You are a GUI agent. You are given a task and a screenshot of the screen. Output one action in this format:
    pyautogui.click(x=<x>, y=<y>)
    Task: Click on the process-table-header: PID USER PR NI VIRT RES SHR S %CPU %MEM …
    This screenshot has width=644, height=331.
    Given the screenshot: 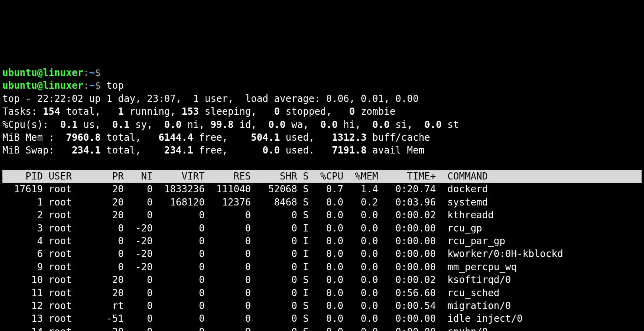 What is the action you would take?
    pyautogui.click(x=322, y=176)
    